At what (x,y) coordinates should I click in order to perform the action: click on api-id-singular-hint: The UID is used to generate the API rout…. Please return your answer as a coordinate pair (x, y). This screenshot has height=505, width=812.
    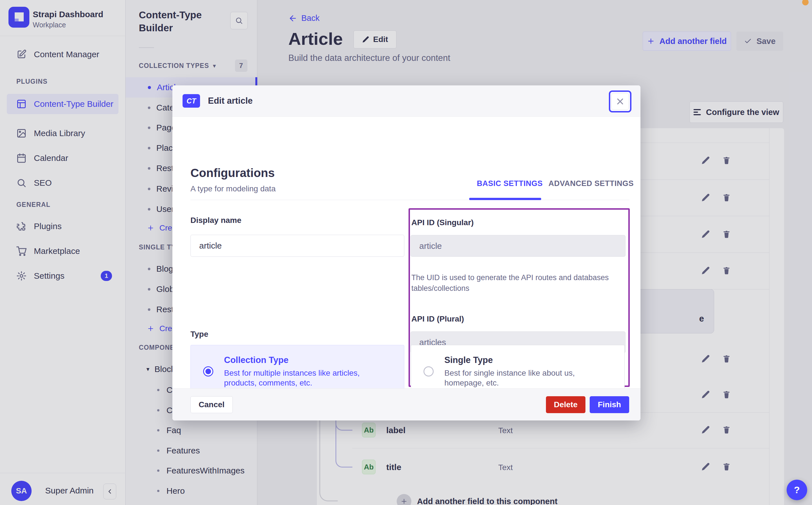
    Looking at the image, I should click on (510, 283).